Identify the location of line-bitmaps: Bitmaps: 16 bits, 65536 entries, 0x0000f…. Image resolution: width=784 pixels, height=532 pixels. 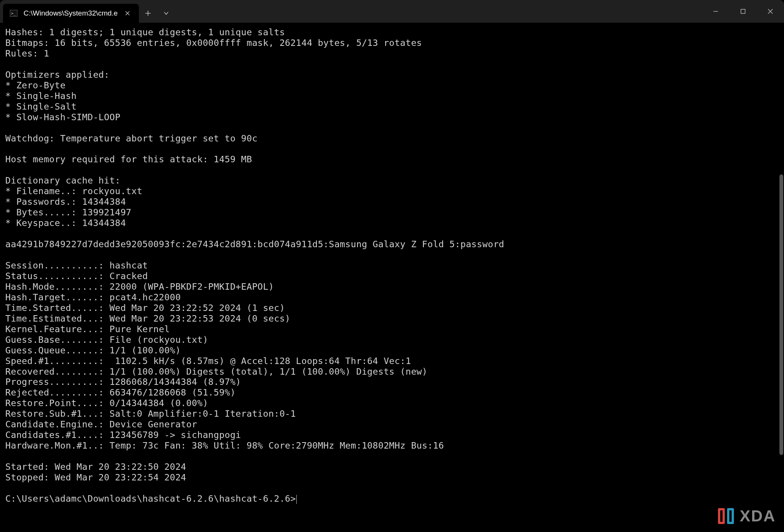
(214, 43).